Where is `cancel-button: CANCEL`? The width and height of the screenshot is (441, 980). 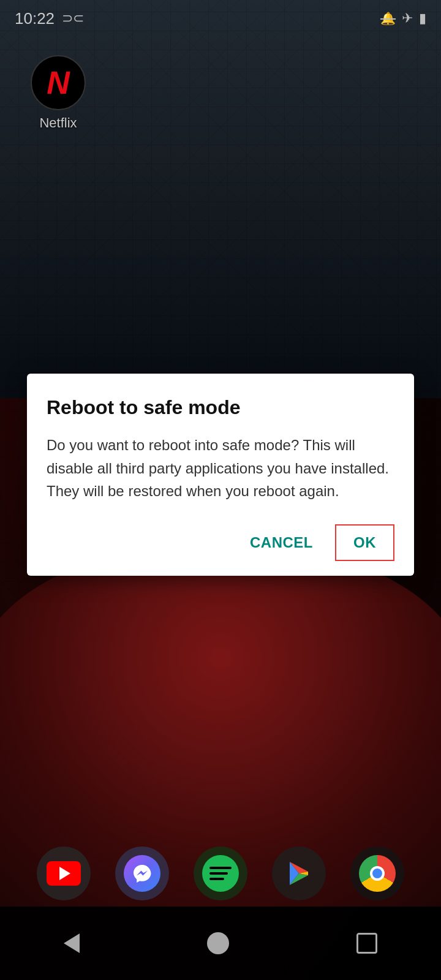
cancel-button: CANCEL is located at coordinates (282, 543).